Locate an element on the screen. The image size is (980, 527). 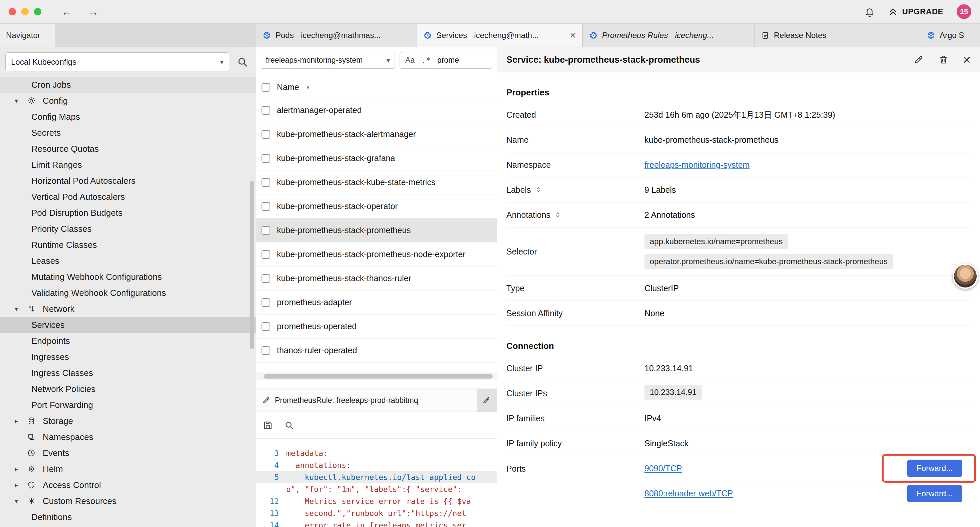
port-link: 9090/TCP is located at coordinates (663, 468).